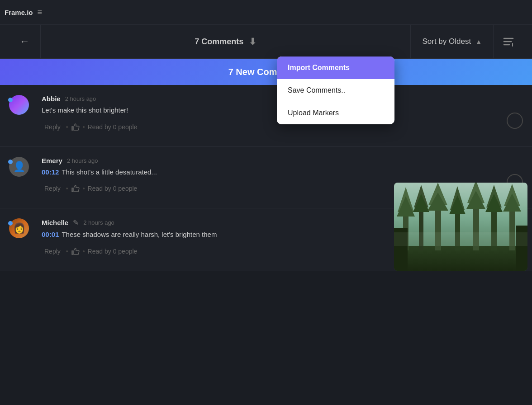  Describe the element at coordinates (274, 110) in the screenshot. I see `comment-text-1: Let's make this shot brighter!` at that location.